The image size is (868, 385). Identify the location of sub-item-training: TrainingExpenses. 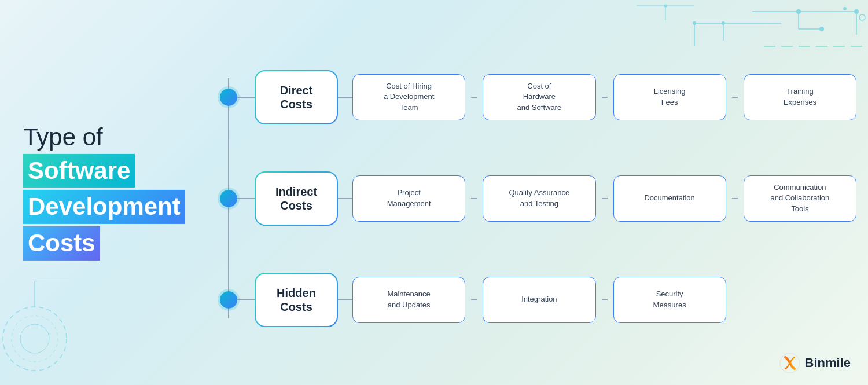
(800, 97).